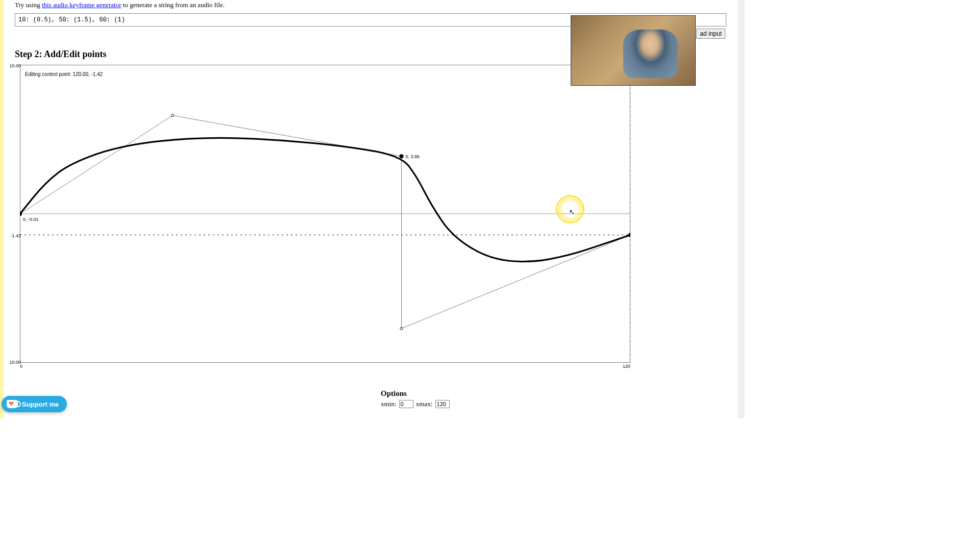 The height and width of the screenshot is (551, 980). I want to click on intro-suffix: to generate a string from an audio file., so click(174, 5).